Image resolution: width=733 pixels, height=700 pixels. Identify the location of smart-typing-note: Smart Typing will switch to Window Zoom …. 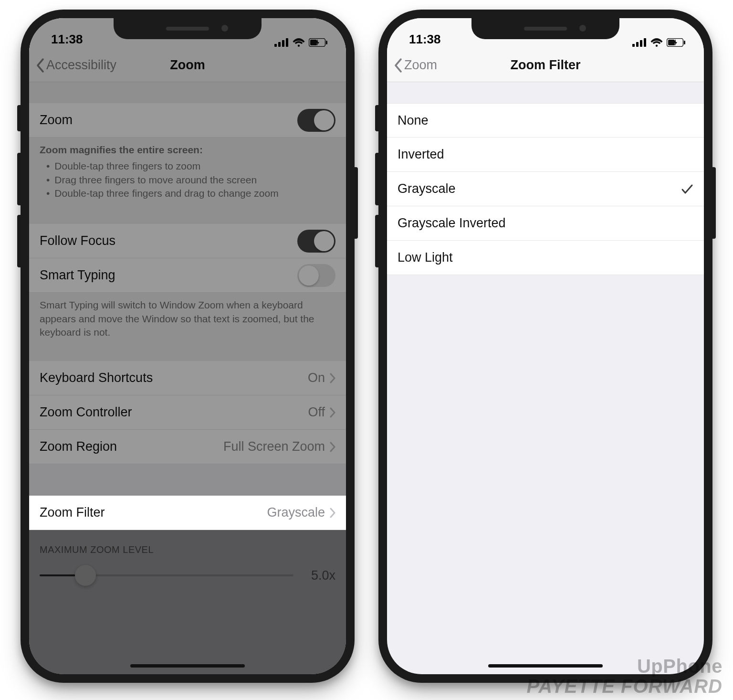
(188, 321).